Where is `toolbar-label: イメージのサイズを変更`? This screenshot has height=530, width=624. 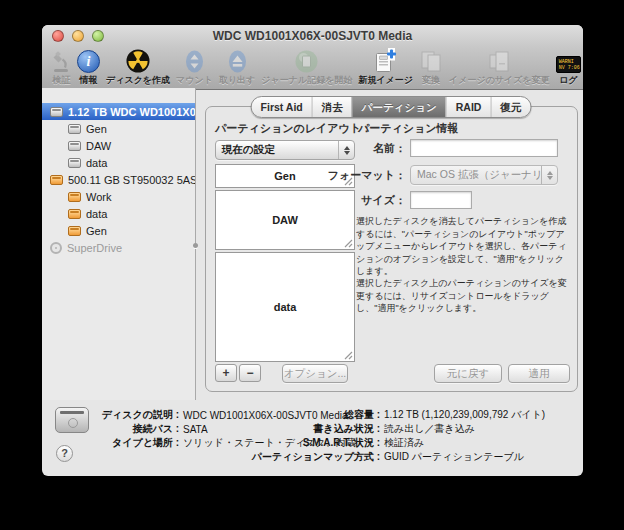
toolbar-label: イメージのサイズを変更 is located at coordinates (500, 80).